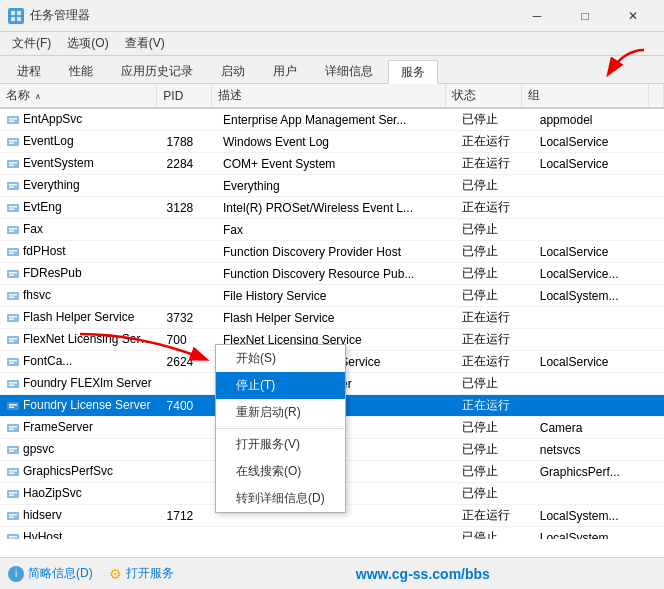 This screenshot has width=664, height=589. I want to click on cell-name: Everything, so click(80, 186).